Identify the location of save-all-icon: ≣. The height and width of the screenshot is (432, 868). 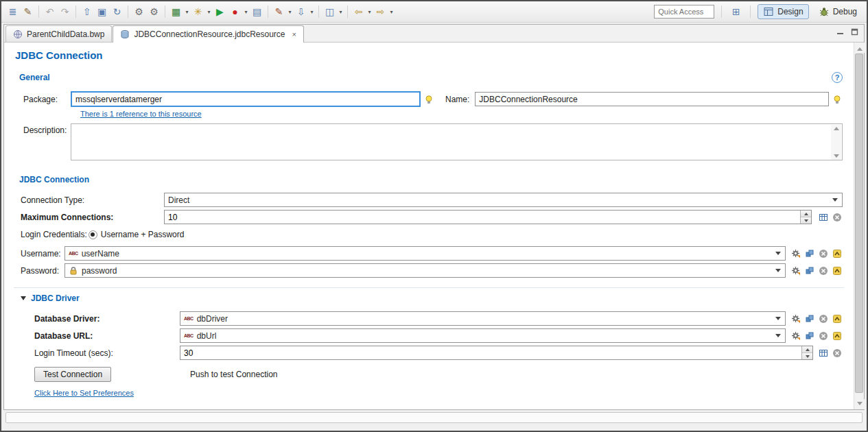
(12, 12).